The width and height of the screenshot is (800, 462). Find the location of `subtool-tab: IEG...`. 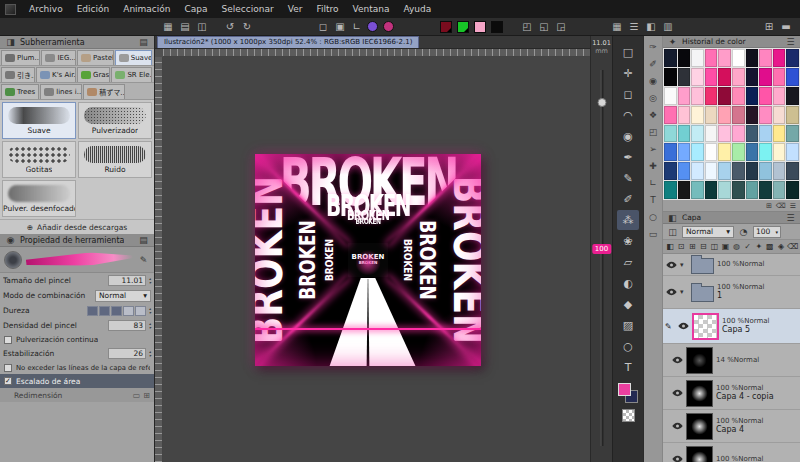

subtool-tab: IEG... is located at coordinates (58, 58).